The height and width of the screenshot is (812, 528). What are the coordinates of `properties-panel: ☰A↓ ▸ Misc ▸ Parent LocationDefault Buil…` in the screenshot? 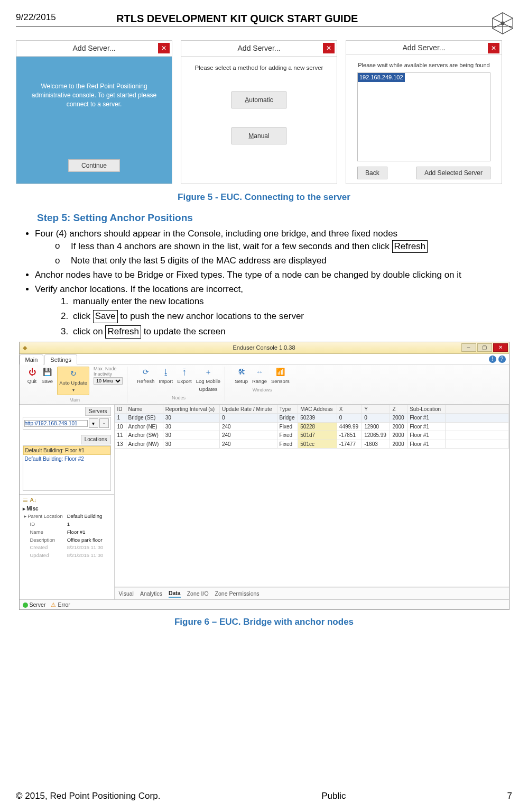 It's located at (67, 547).